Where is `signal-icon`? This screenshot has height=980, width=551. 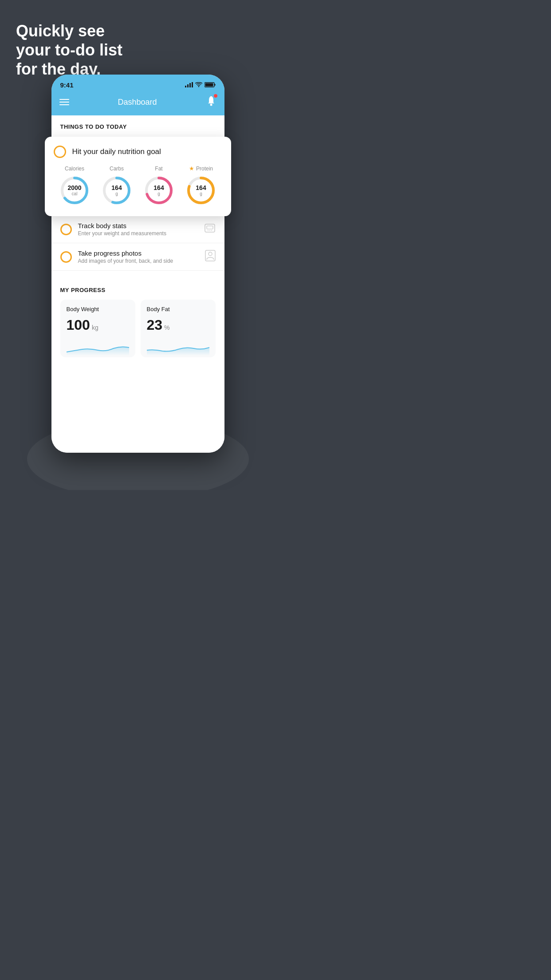
signal-icon is located at coordinates (189, 85).